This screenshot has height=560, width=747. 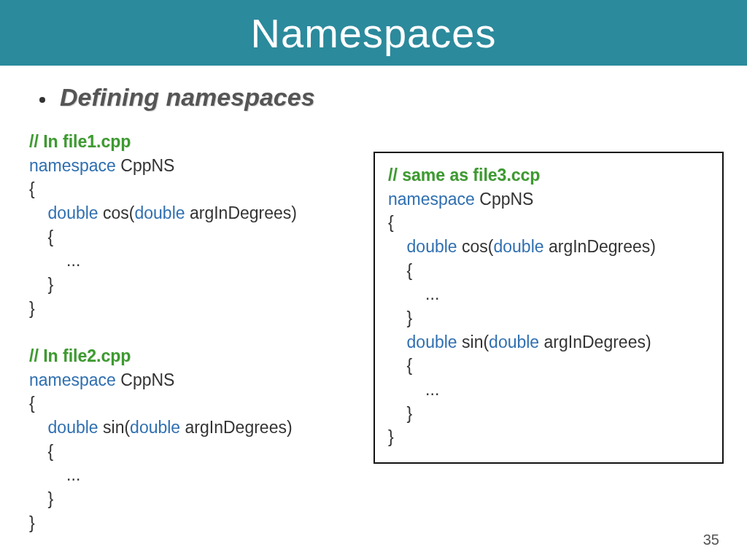 What do you see at coordinates (374, 33) in the screenshot?
I see `title-bar: Namespaces` at bounding box center [374, 33].